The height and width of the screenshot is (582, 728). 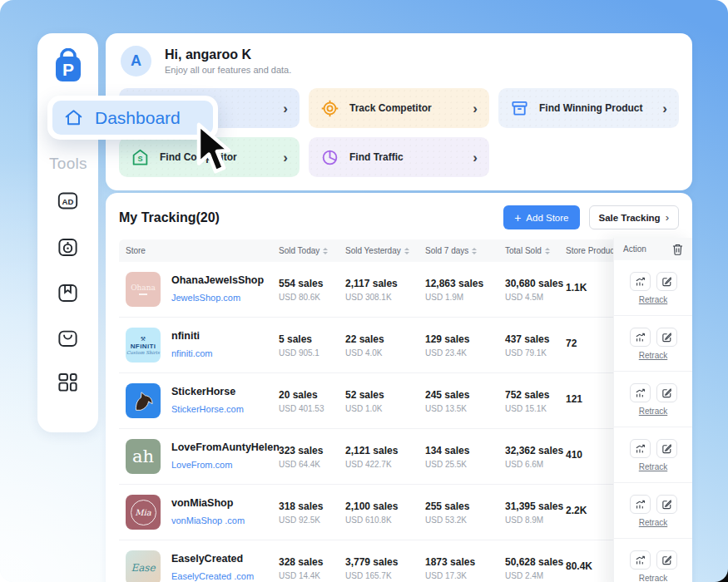 What do you see at coordinates (329, 108) in the screenshot?
I see `target-icon` at bounding box center [329, 108].